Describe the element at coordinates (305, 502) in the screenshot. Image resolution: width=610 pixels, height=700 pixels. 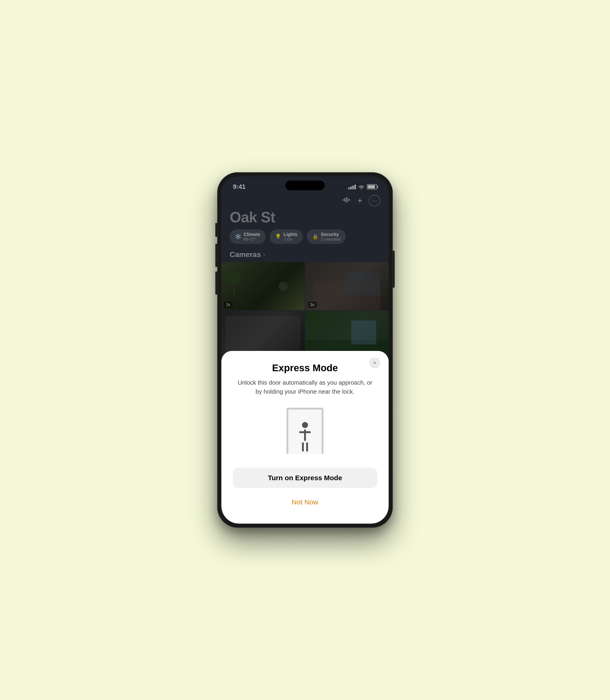
I see `not-now-button: Not Now` at that location.